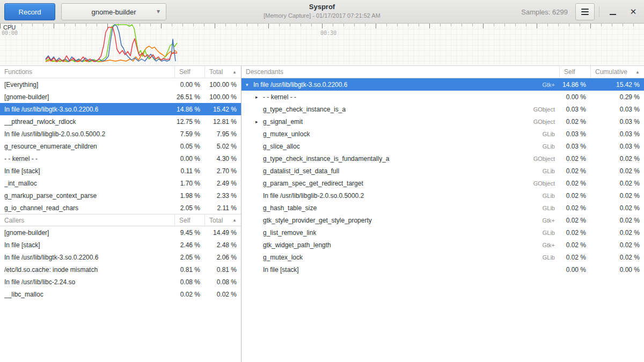 Image resolution: width=644 pixels, height=362 pixels. What do you see at coordinates (120, 183) in the screenshot?
I see `functions-row: _int_malloc1.70 %2.49 %` at bounding box center [120, 183].